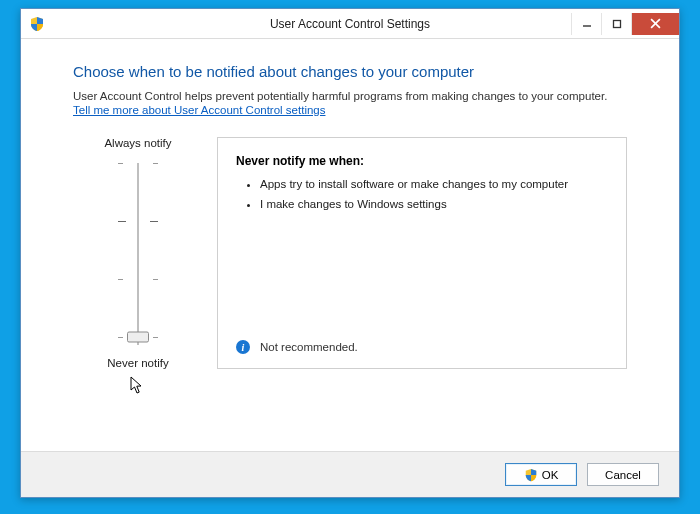  What do you see at coordinates (655, 24) in the screenshot?
I see `close-button` at bounding box center [655, 24].